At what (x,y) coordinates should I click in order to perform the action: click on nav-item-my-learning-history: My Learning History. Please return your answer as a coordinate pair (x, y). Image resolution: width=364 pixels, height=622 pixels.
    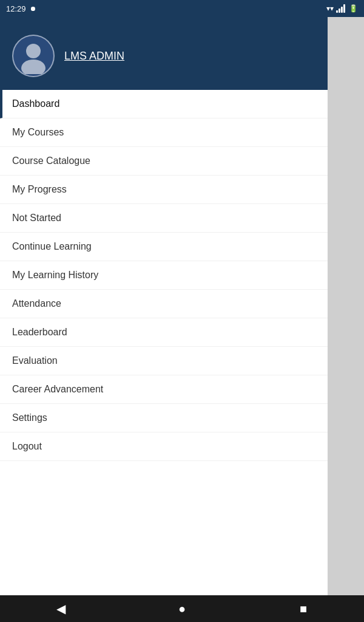
    Looking at the image, I should click on (164, 276).